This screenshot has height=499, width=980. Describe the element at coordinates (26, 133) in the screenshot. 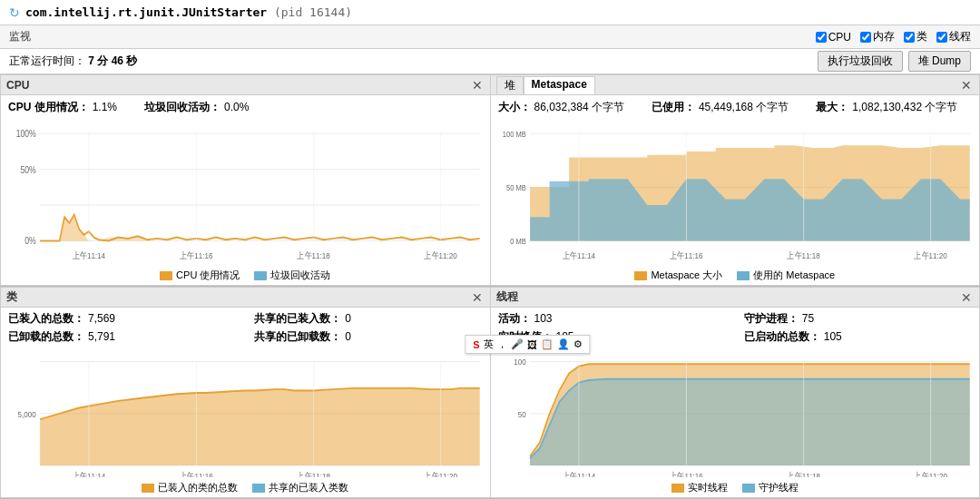

I see `svg-text: 100%` at that location.